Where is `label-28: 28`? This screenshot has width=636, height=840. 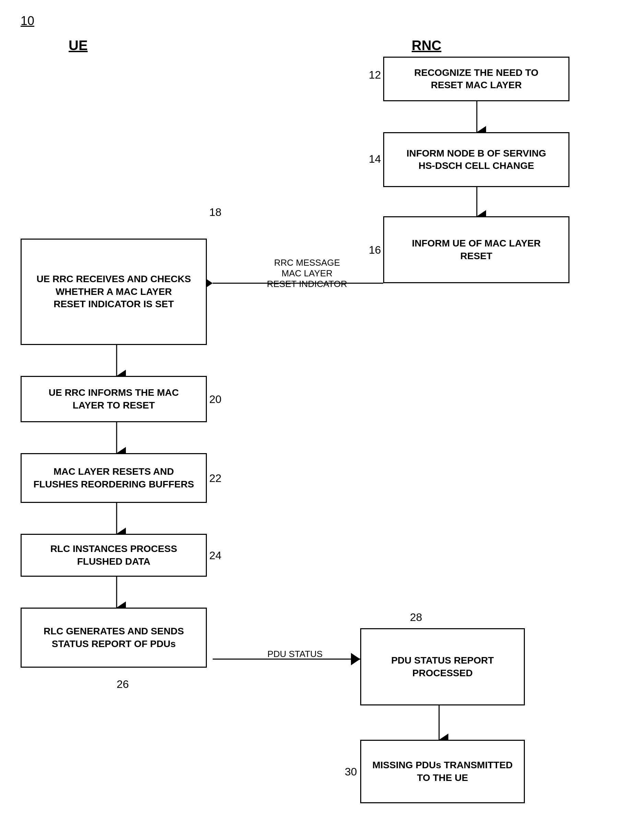
label-28: 28 is located at coordinates (416, 617).